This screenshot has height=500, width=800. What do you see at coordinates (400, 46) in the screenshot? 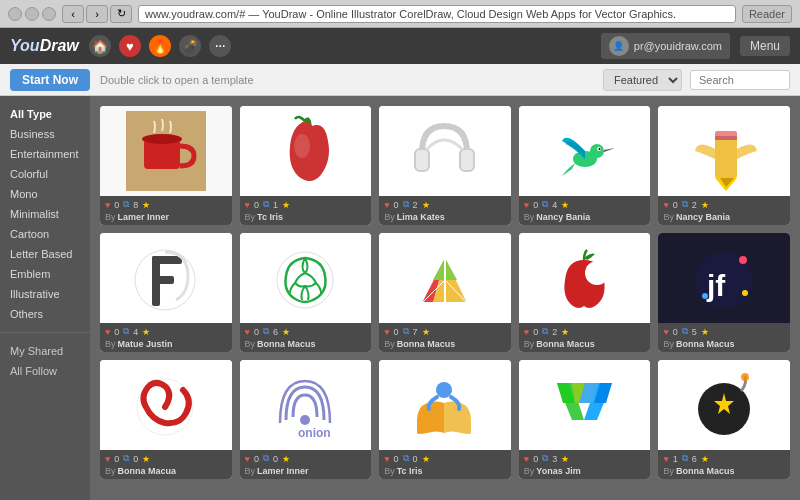
I see `app-header: YouDraw 🏠 ♥ 🔥 💣 ··· 👤 pr@youidraw.com Me…` at bounding box center [400, 46].